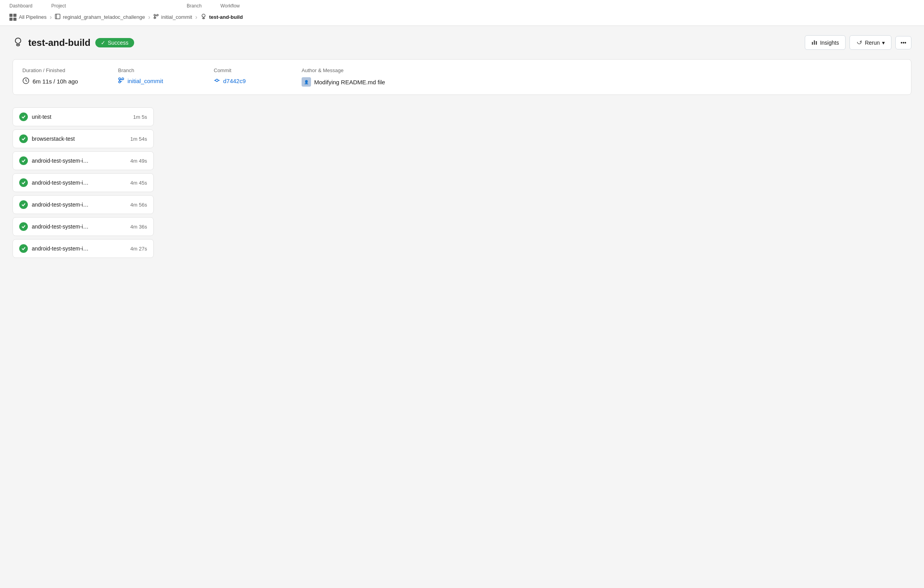  I want to click on workflow-title-icon, so click(18, 42).